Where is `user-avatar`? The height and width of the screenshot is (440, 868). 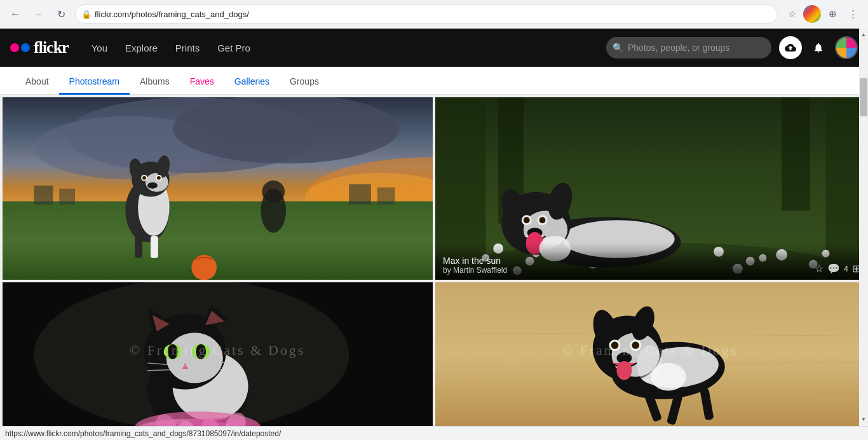
user-avatar is located at coordinates (846, 48).